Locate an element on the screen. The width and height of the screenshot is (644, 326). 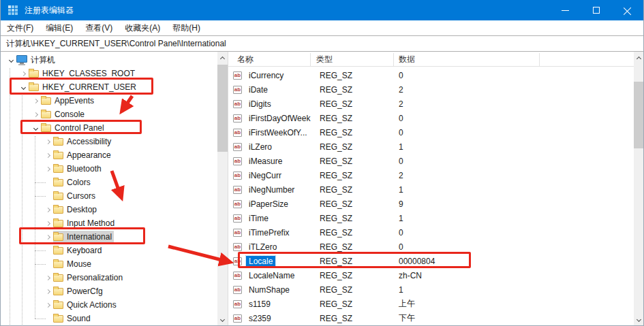
tree-item-content: Cursors is located at coordinates (75, 196).